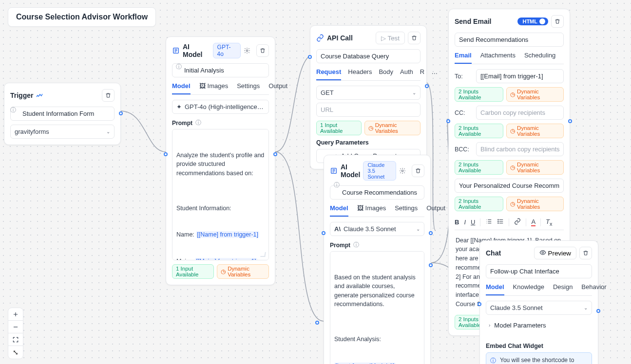 This screenshot has height=364, width=631. What do you see at coordinates (360, 74) in the screenshot?
I see `tab-headers: Headers` at bounding box center [360, 74].